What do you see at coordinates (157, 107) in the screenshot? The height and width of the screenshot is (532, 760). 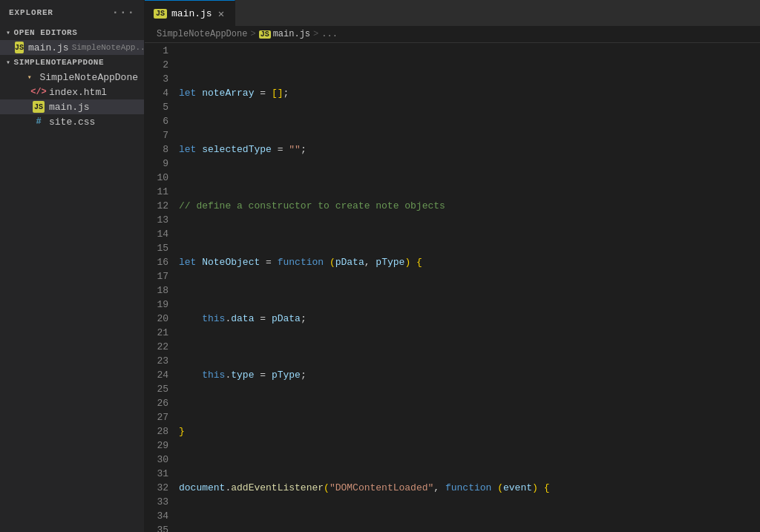 I see `ln-5: 5` at bounding box center [157, 107].